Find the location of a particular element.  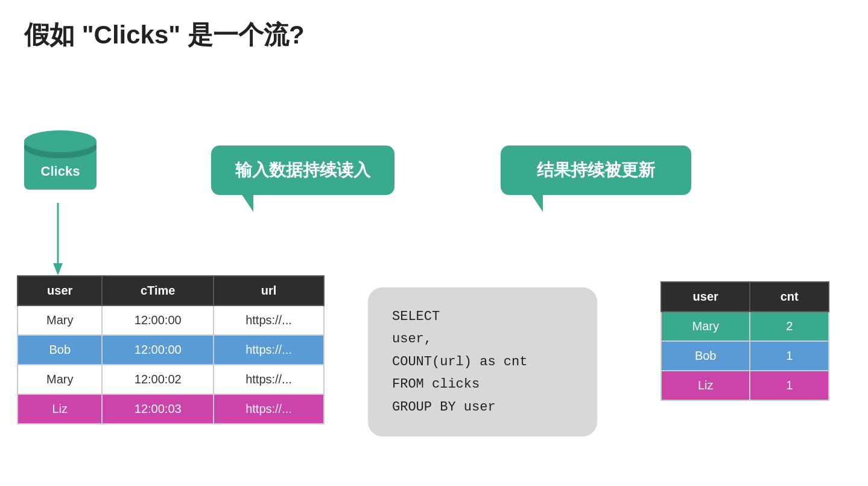

output-data-table: user cnt Mary 2 Bob 1 Liz 1 is located at coordinates (745, 341).